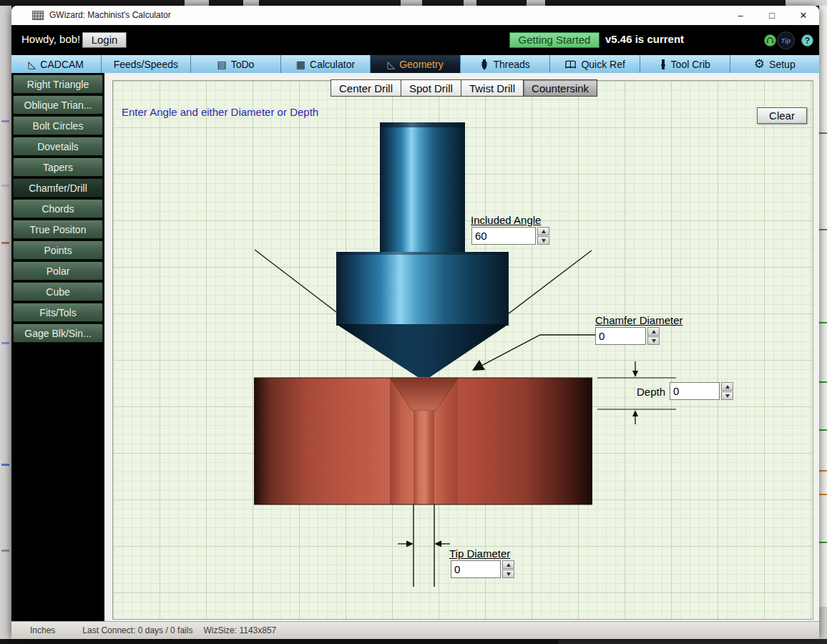 The image size is (827, 644). What do you see at coordinates (492, 88) in the screenshot?
I see `subtab-twist-drill: Twist Drill` at bounding box center [492, 88].